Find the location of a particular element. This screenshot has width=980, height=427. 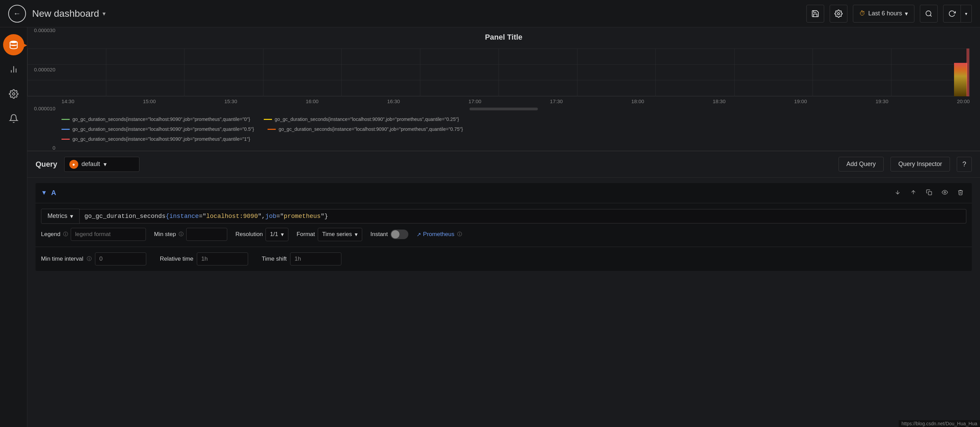

toggle-thumb is located at coordinates (395, 234).